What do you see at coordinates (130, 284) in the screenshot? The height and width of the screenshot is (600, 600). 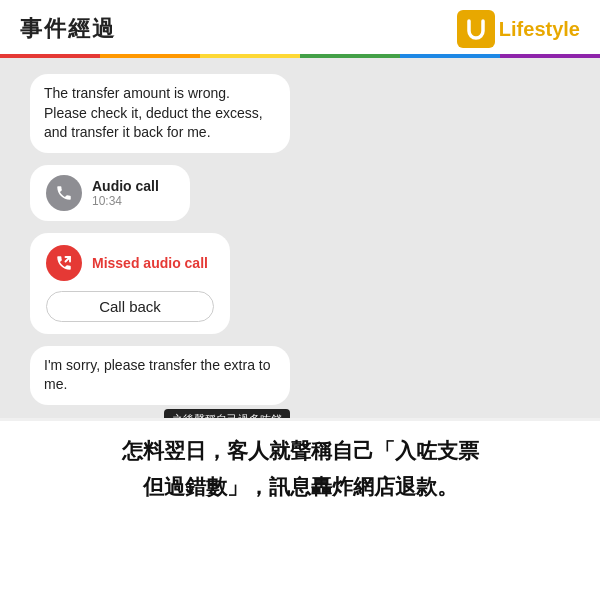 I see `missed-call-bubble: Missed audio call Call back` at bounding box center [130, 284].